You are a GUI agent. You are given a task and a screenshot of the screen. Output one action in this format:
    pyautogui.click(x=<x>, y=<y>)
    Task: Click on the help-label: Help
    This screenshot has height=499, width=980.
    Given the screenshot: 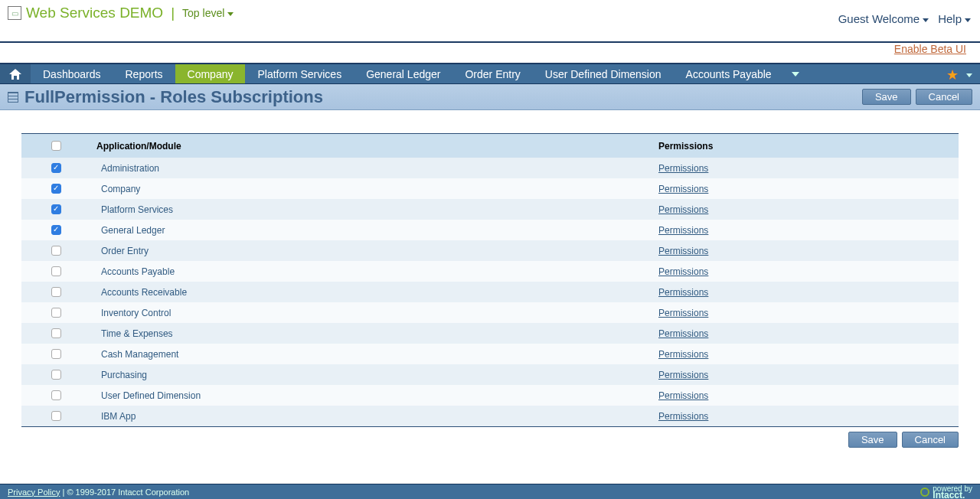 What is the action you would take?
    pyautogui.click(x=949, y=18)
    